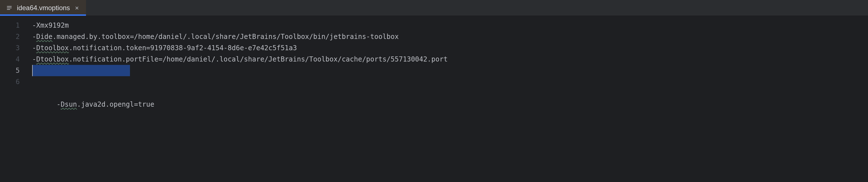 This screenshot has width=868, height=182. Describe the element at coordinates (14, 59) in the screenshot. I see `line-number: 4` at that location.